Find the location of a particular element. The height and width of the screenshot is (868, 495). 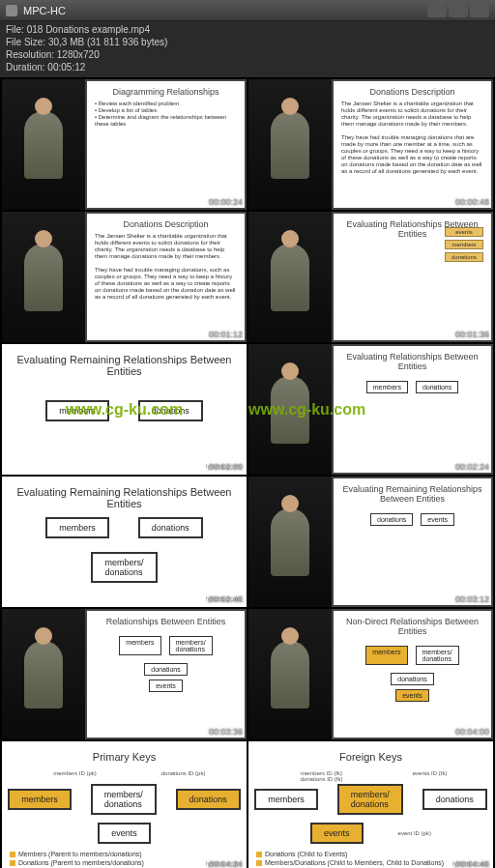

screen-title: Evaluating Remaining Relationships Betwe… is located at coordinates (412, 494).